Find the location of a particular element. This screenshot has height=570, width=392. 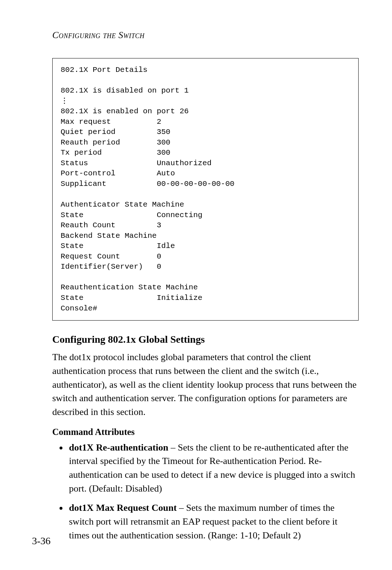

console-enabled-line: 802.1X is enabled on port 26 is located at coordinates (125, 111).